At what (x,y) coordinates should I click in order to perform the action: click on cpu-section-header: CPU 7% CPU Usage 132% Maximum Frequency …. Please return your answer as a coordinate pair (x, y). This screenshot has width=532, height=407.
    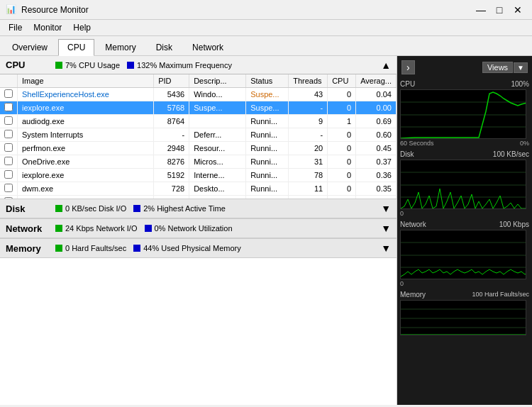
    Looking at the image, I should click on (199, 65).